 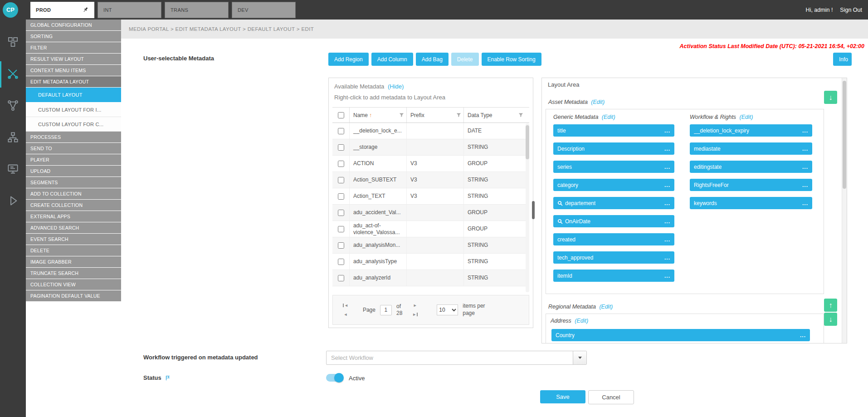 What do you see at coordinates (378, 115) in the screenshot?
I see `column-header-name: Name ↑` at bounding box center [378, 115].